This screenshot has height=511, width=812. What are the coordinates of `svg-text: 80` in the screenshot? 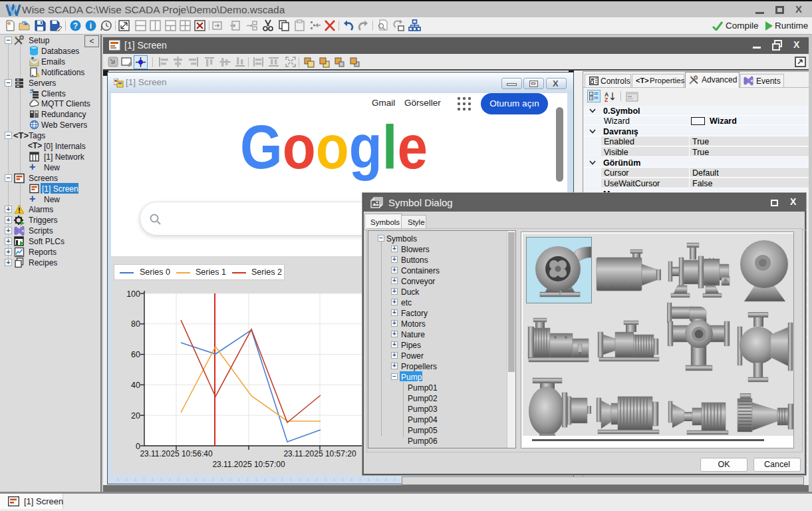 It's located at (136, 324).